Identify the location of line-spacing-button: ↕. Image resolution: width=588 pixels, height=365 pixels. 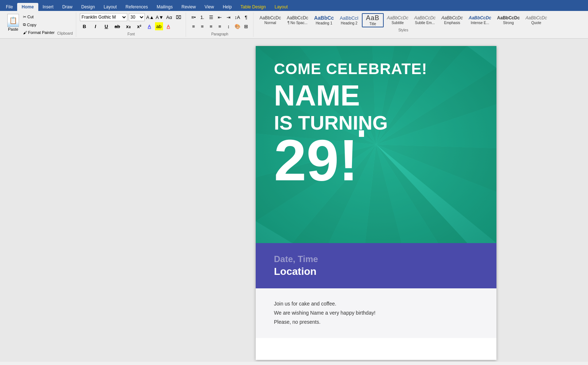
(229, 26).